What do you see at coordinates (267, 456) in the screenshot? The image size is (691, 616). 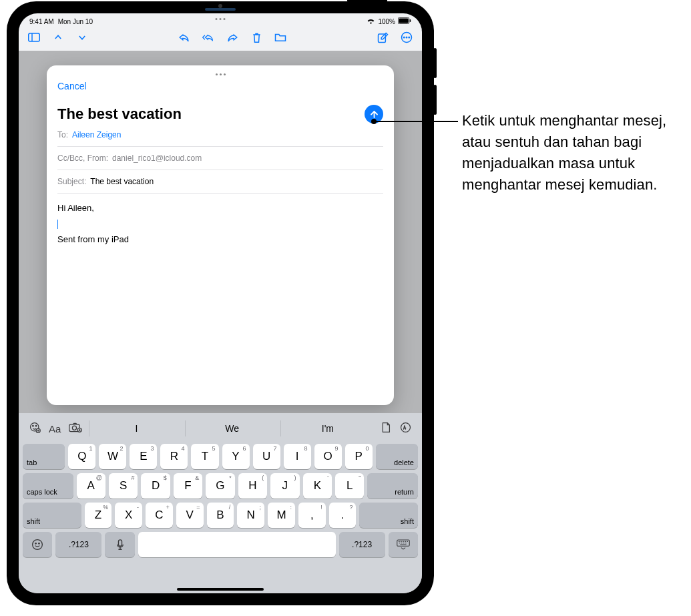 I see `key-u: 7U` at bounding box center [267, 456].